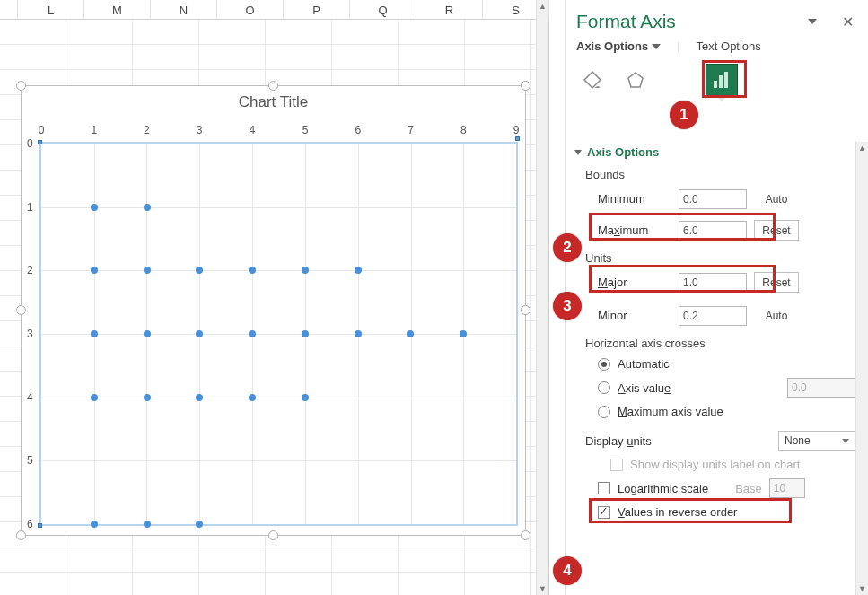  What do you see at coordinates (715, 411) in the screenshot?
I see `hac-maximum-radio: Maximum axis value` at bounding box center [715, 411].